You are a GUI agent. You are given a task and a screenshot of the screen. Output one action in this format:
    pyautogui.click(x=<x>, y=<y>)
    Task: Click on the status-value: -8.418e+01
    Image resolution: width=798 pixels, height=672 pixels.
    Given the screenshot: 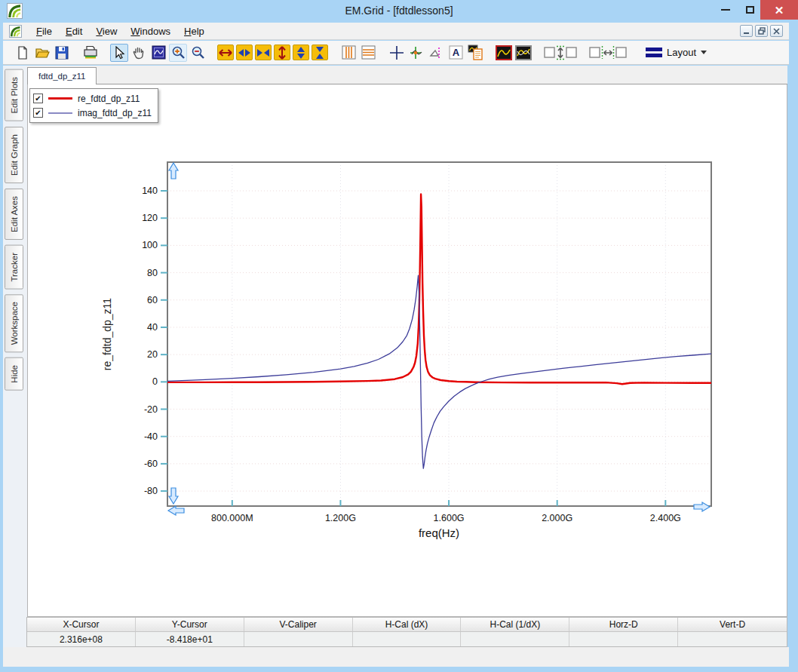 What is the action you would take?
    pyautogui.click(x=190, y=640)
    